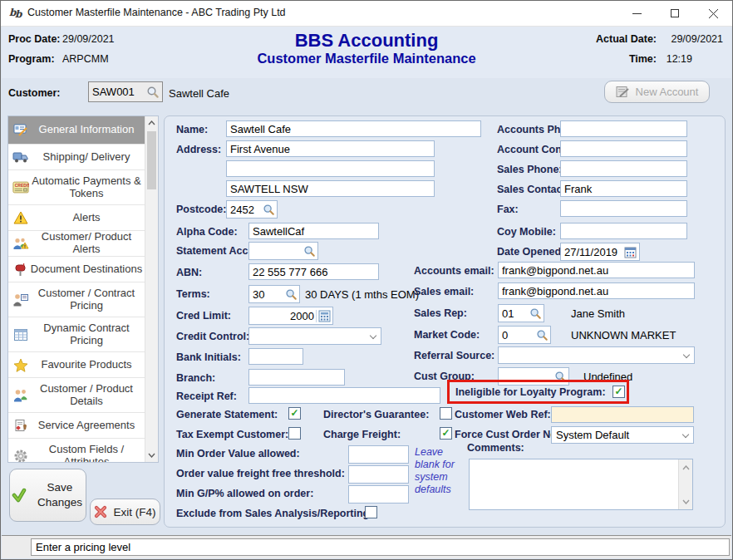 This screenshot has height=560, width=733. What do you see at coordinates (193, 294) in the screenshot?
I see `terms-label: Terms:` at bounding box center [193, 294].